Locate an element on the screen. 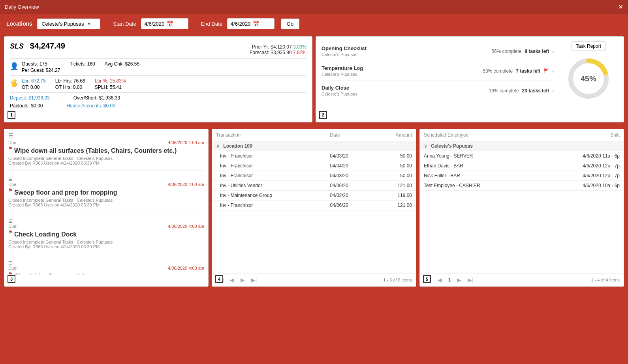 The height and width of the screenshot is (364, 628). task-due-label-1b: Due: is located at coordinates (13, 184).